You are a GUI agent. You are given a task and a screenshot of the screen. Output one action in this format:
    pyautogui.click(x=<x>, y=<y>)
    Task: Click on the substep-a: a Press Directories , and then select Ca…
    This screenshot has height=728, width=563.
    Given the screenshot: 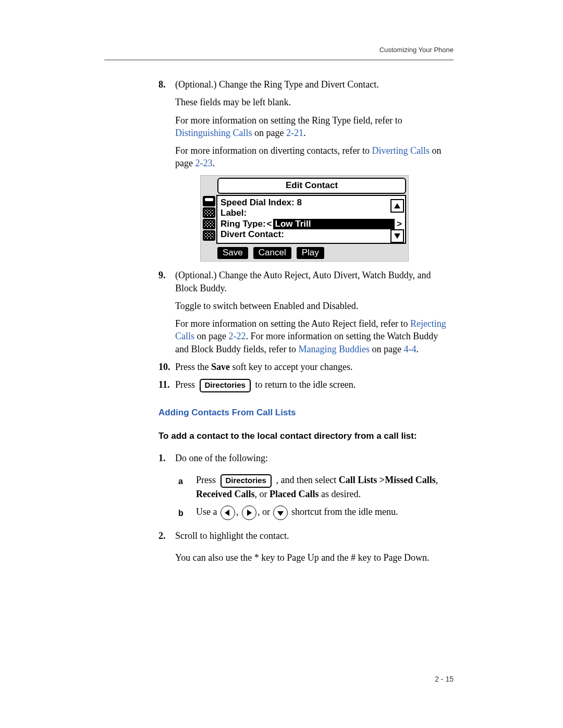 What is the action you would take?
    pyautogui.click(x=314, y=487)
    